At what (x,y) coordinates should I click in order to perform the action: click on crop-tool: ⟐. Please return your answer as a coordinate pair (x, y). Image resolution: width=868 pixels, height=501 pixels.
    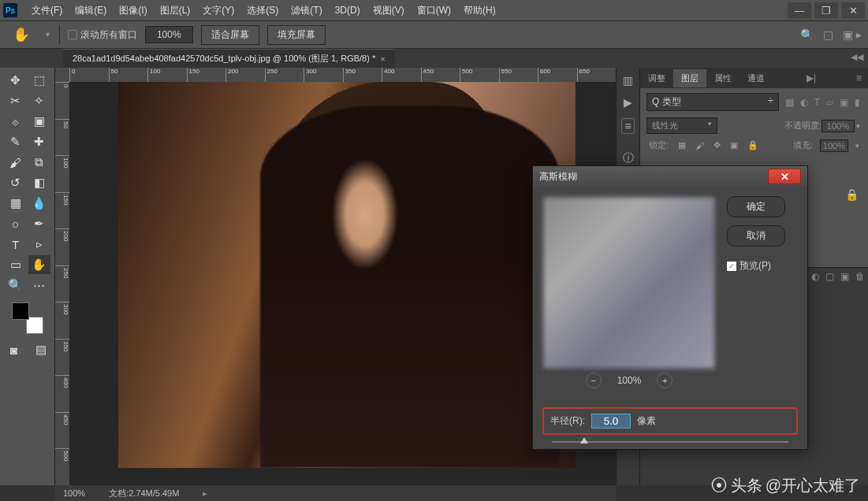
    Looking at the image, I should click on (16, 121).